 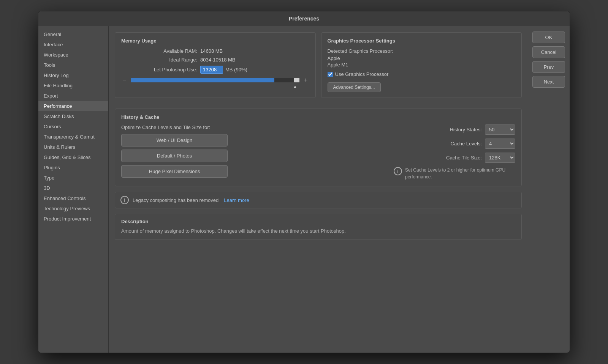 What do you see at coordinates (125, 80) in the screenshot?
I see `slider-minus-icon: −` at bounding box center [125, 80].